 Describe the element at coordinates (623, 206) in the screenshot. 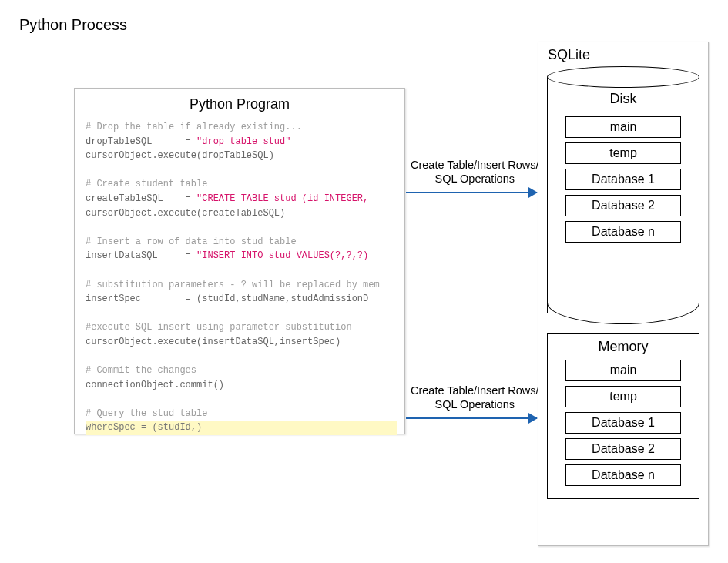

I see `disk-db-box: Database 2` at that location.